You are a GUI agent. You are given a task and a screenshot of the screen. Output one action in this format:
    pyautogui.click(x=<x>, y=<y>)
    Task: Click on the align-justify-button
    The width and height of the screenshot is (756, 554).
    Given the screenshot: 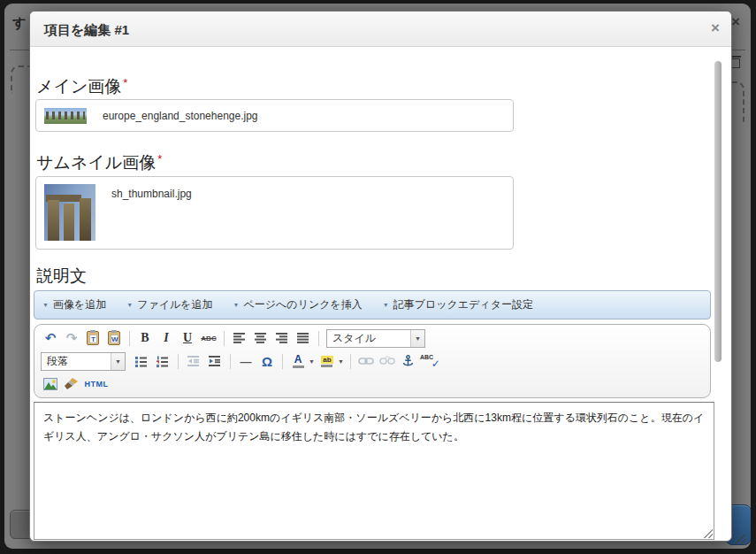 What is the action you would take?
    pyautogui.click(x=303, y=338)
    